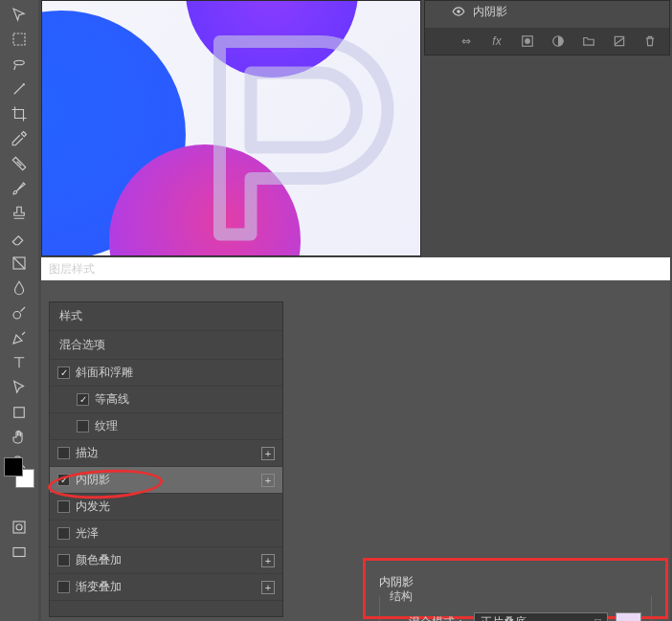  What do you see at coordinates (628, 616) in the screenshot?
I see `shadow-color-swatch` at bounding box center [628, 616].